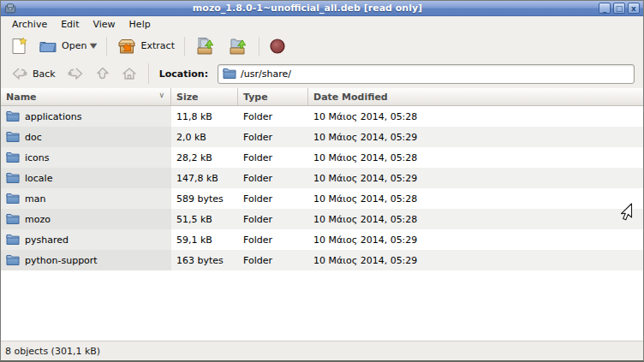 Image resolution: width=644 pixels, height=362 pixels. I want to click on row-size: 589 bytes, so click(205, 199).